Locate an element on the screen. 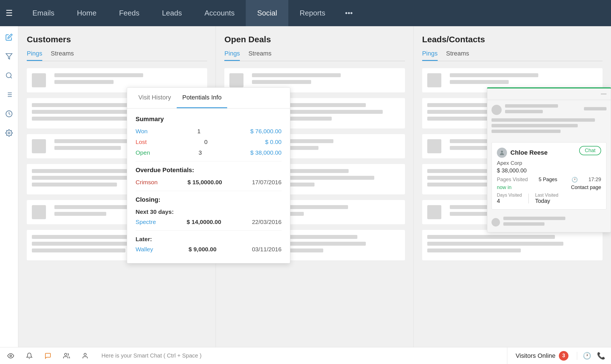  open-deals-title: Open Deals is located at coordinates (315, 39).